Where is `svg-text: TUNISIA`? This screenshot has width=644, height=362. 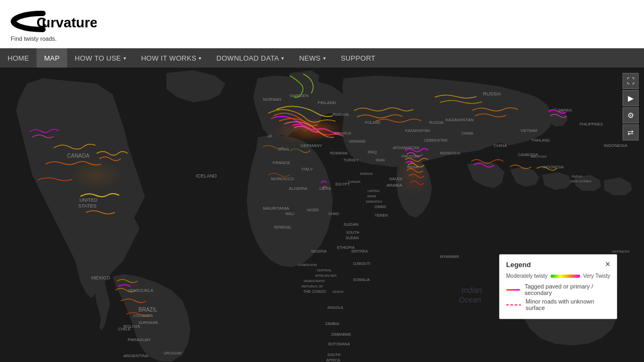 svg-text: TUNISIA is located at coordinates (354, 182).